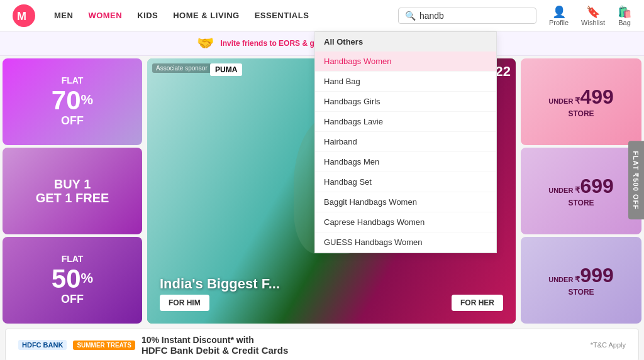 The image size is (644, 360). What do you see at coordinates (104, 346) in the screenshot?
I see `summer-badge: SUMMER TREATS` at bounding box center [104, 346].